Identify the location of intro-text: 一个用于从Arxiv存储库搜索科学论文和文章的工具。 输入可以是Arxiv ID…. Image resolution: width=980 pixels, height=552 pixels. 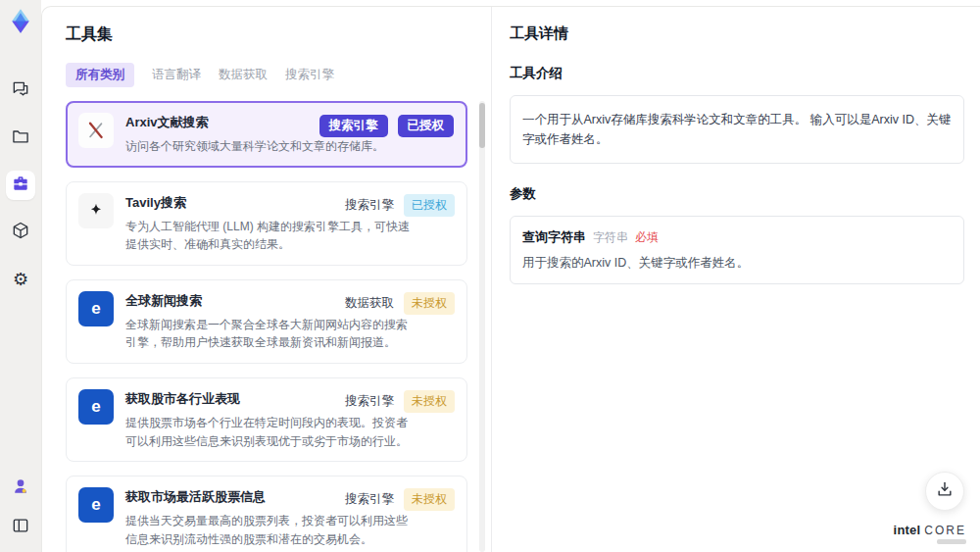
(737, 129).